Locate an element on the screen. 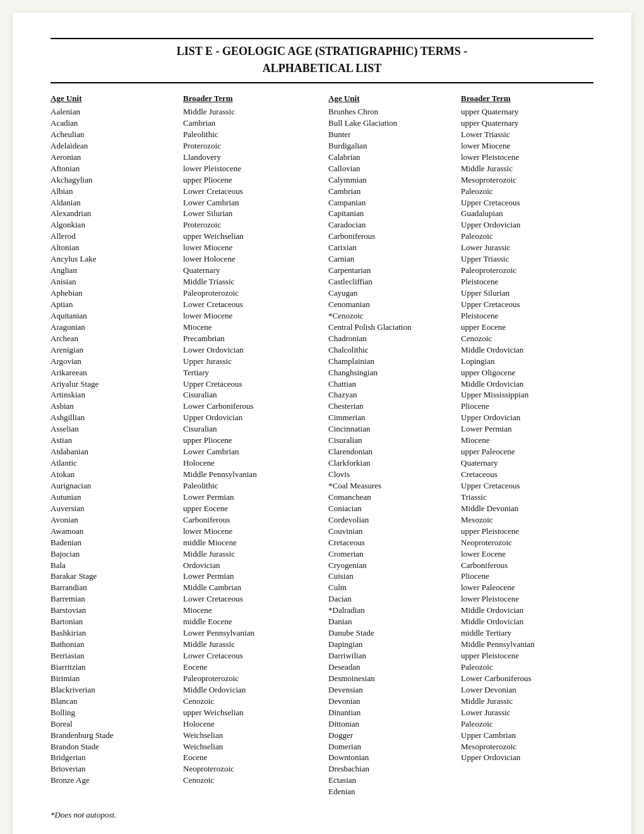  list-item: Tertiary is located at coordinates (248, 373).